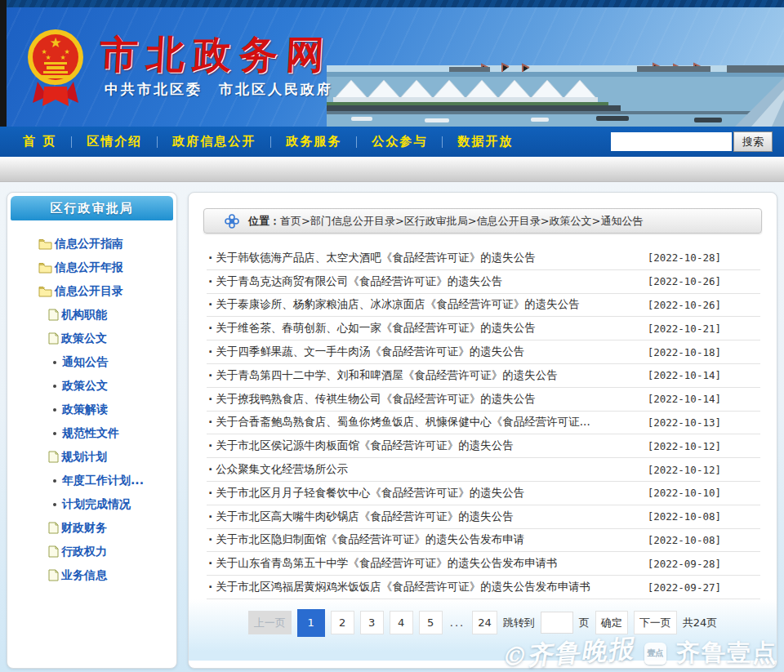 The height and width of the screenshot is (672, 784). What do you see at coordinates (91, 527) in the screenshot?
I see `sidebar-item-finance: 财政财务` at bounding box center [91, 527].